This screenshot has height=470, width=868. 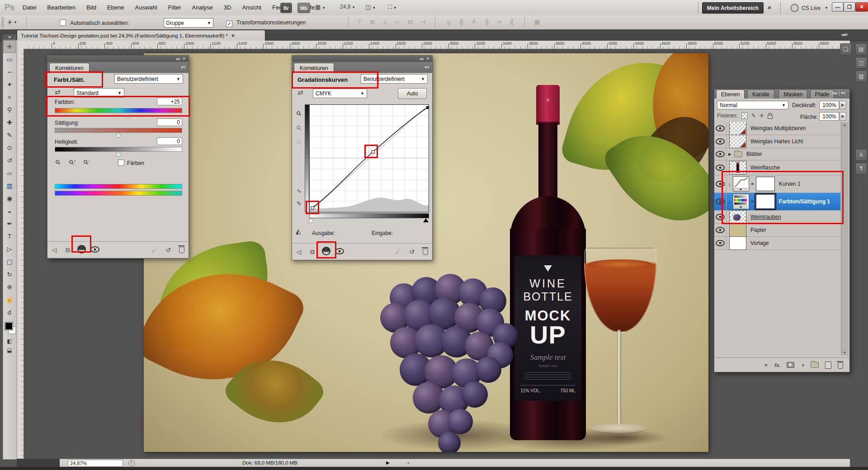 What do you see at coordinates (762, 116) in the screenshot?
I see `lock-position-icon: ✛` at bounding box center [762, 116].